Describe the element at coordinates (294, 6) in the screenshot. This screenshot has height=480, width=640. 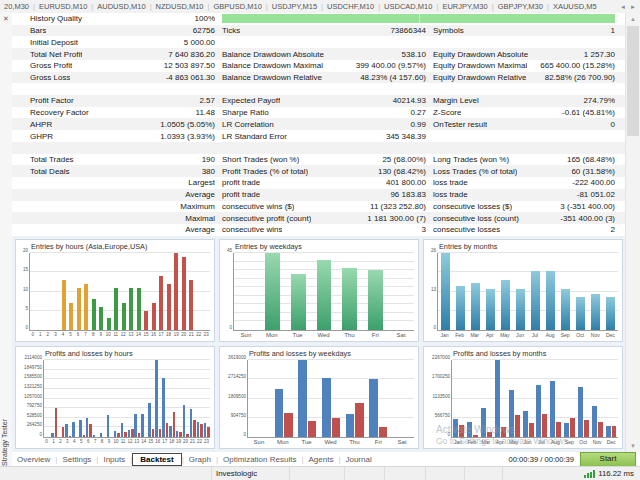
I see `symbol-tab-usdjpy-m15: USDJPY,M15` at that location.